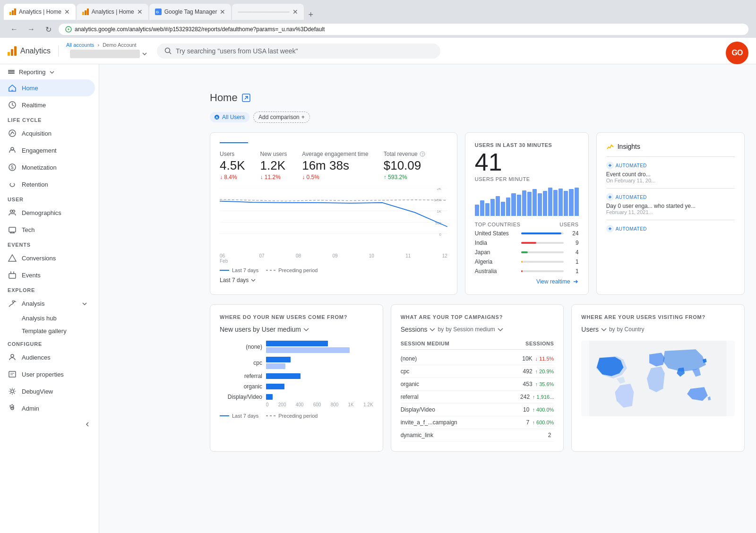 This screenshot has width=756, height=533. I want to click on go-logo-circle: GO, so click(737, 53).